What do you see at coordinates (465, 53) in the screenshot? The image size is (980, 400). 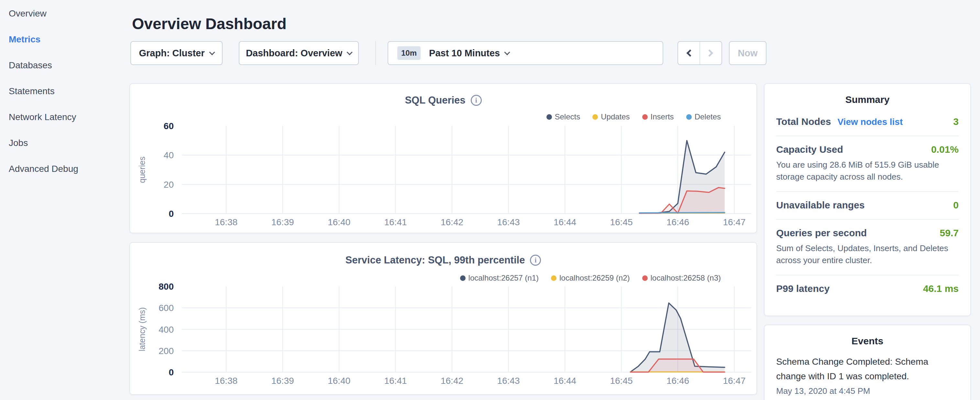 I see `time-range-label: Past 10 Minutes` at bounding box center [465, 53].